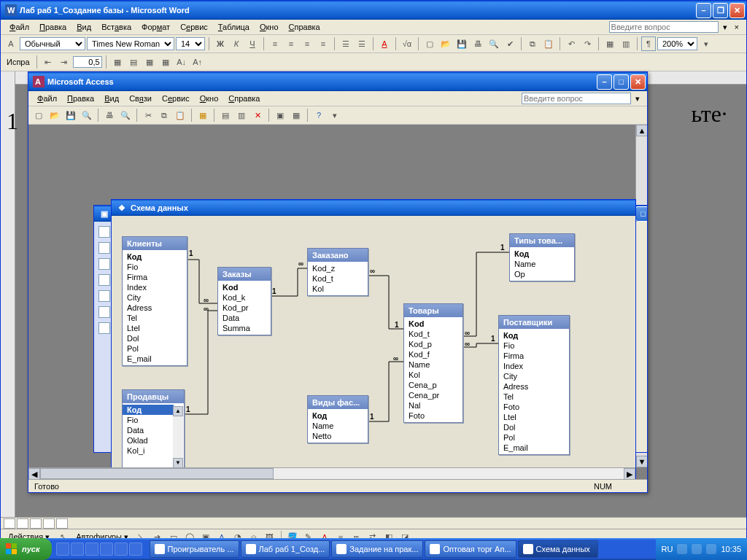  Describe the element at coordinates (155, 338) in the screenshot. I see `table-field: Dol` at that location.